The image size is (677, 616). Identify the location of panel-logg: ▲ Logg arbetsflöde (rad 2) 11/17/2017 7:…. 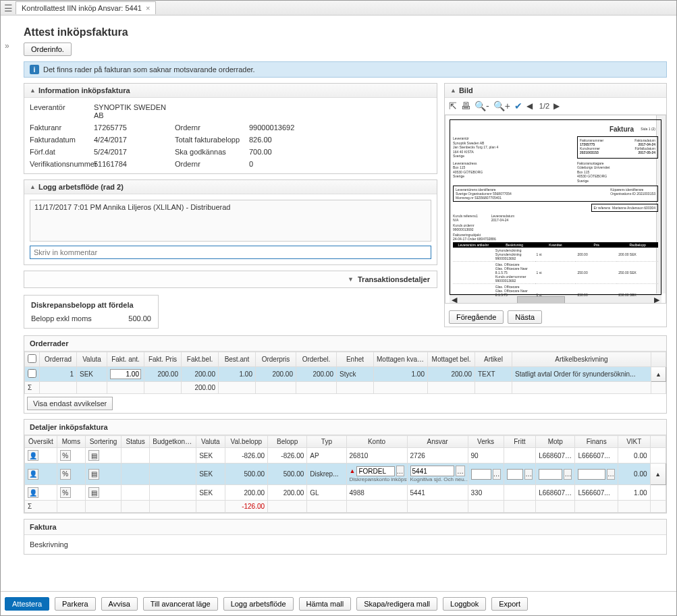
(231, 223).